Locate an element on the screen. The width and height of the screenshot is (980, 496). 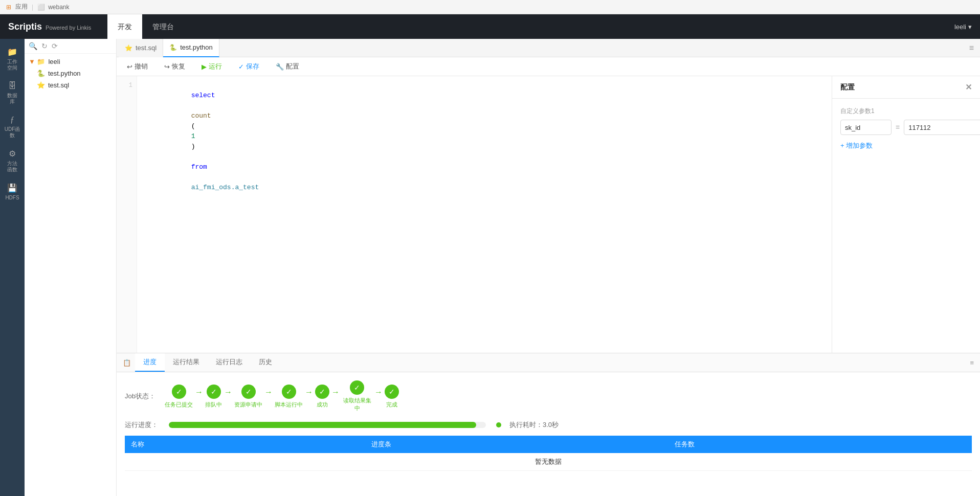
job-status-label: Job状态： is located at coordinates (143, 396).